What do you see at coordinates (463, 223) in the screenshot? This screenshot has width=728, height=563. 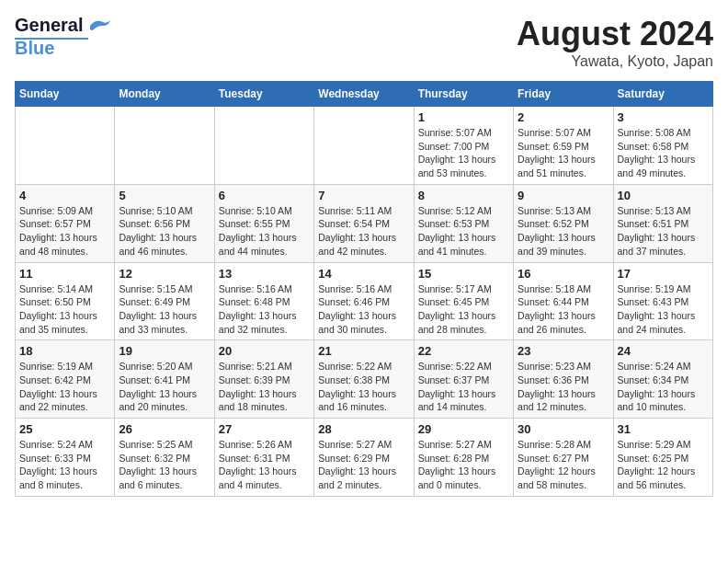 I see `calendar-cell: 8Sunrise: 5:12 AM Sunset: 6:53 PM Daylig…` at bounding box center [463, 223].